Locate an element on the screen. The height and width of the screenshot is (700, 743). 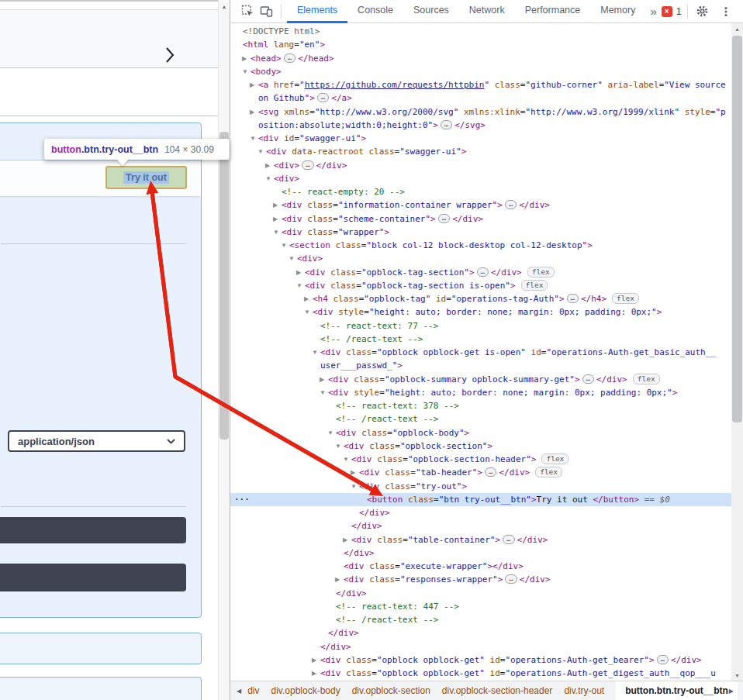
dom-row: user___passwd_"> is located at coordinates (481, 366).